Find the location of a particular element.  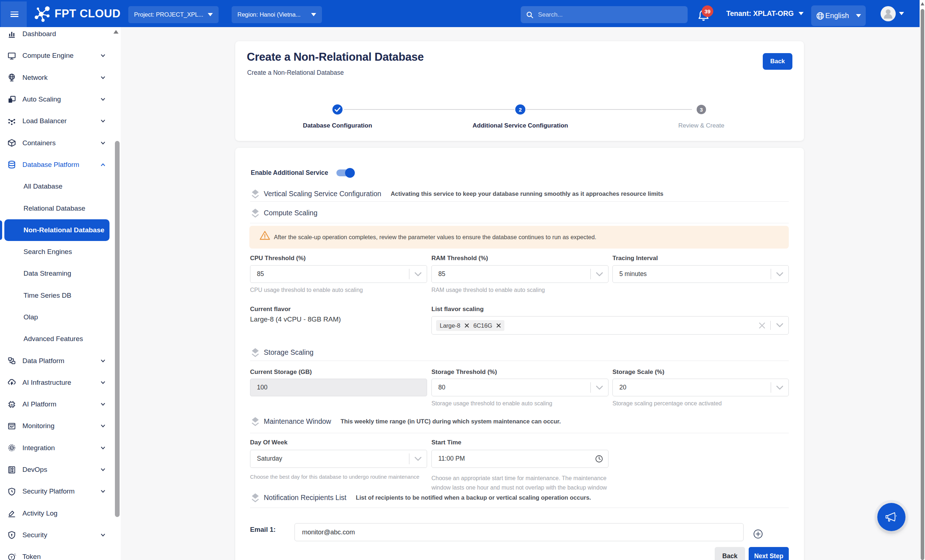

chevron-up-icon is located at coordinates (103, 165).